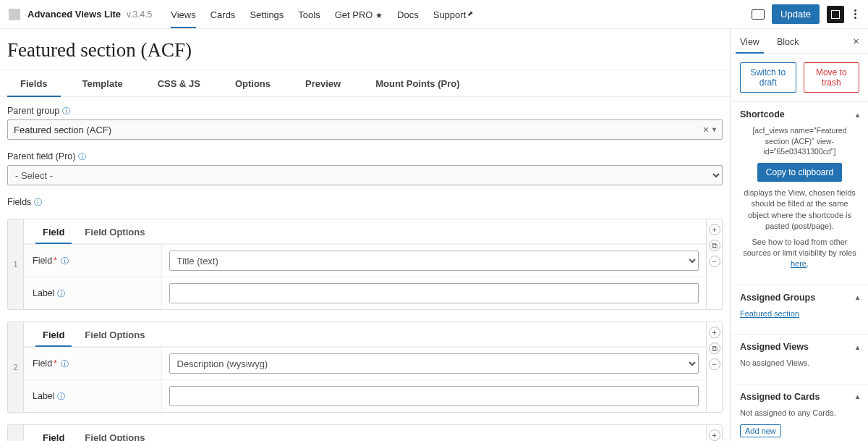 The height and width of the screenshot is (441, 868). I want to click on move-to-trash-button: Move to trash, so click(832, 77).